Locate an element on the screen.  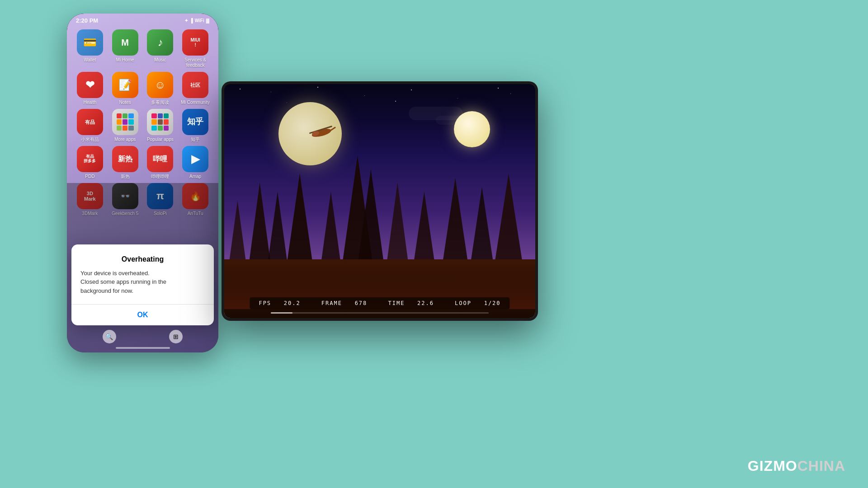
nav-search-icon: 🔍 is located at coordinates (109, 337).